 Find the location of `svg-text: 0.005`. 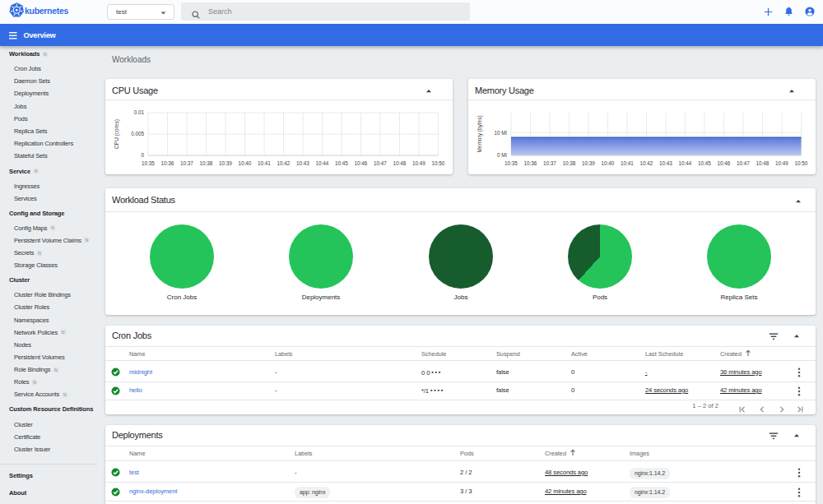

svg-text: 0.005 is located at coordinates (137, 133).